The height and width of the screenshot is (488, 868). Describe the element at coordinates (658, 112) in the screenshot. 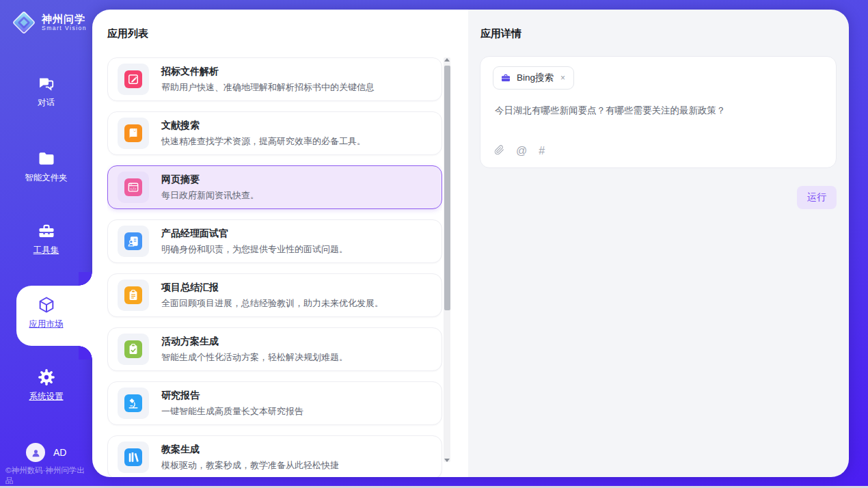

I see `prompt-card: Bing搜索 × 今日湖北有哪些新闻要点？有哪些需要关注的最新政策？ @ #` at that location.